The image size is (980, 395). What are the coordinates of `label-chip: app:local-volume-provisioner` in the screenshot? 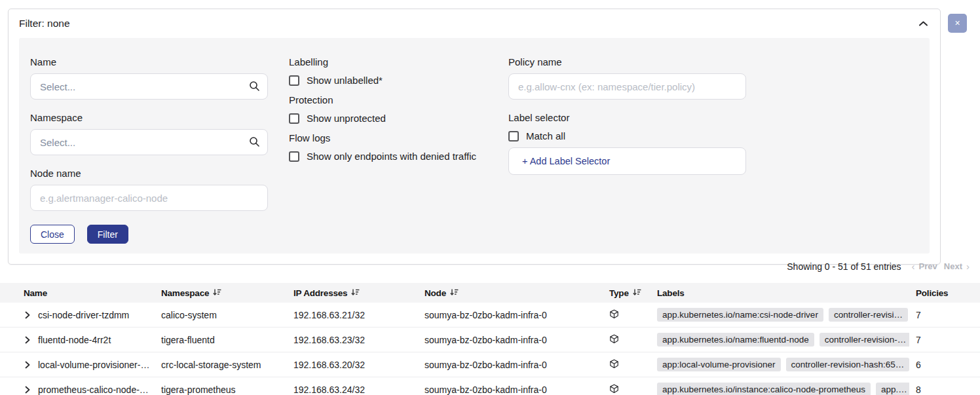 It's located at (719, 364).